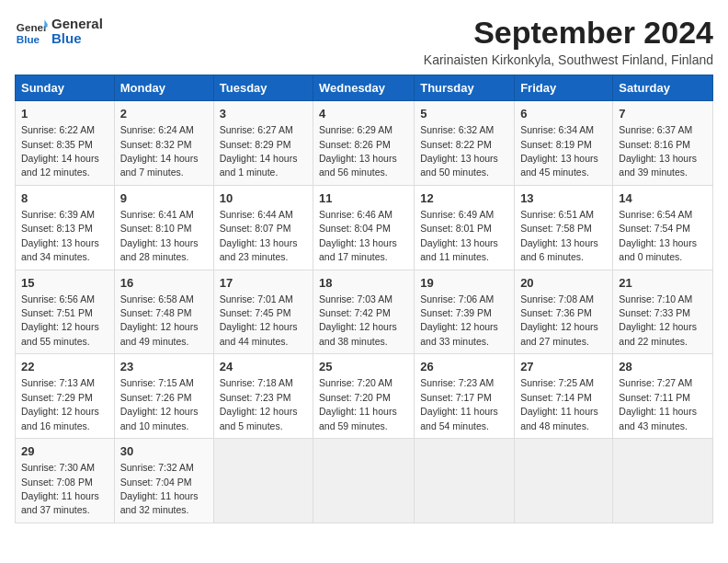 Image resolution: width=728 pixels, height=563 pixels. Describe the element at coordinates (356, 214) in the screenshot. I see `sunrise-text: Sunrise: 6:46 AM` at that location.